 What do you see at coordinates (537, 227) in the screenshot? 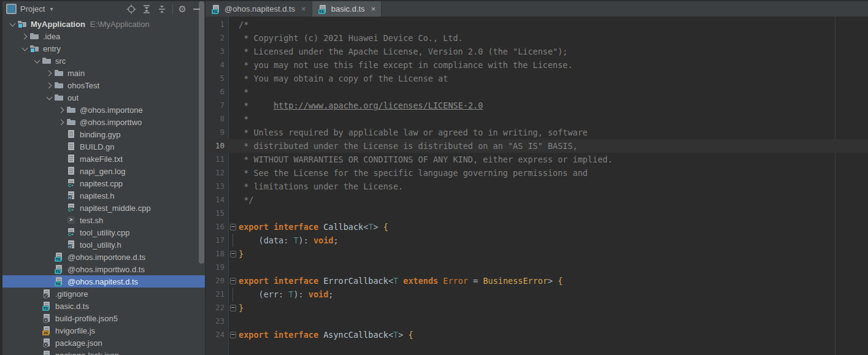
I see `editor-line-16: 16export interface Callback<T> {` at bounding box center [537, 227].